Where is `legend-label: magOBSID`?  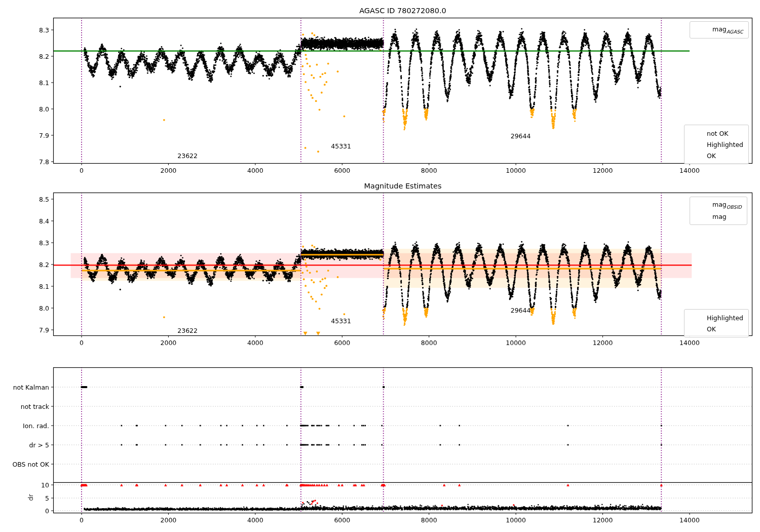
legend-label: magOBSID is located at coordinates (727, 205).